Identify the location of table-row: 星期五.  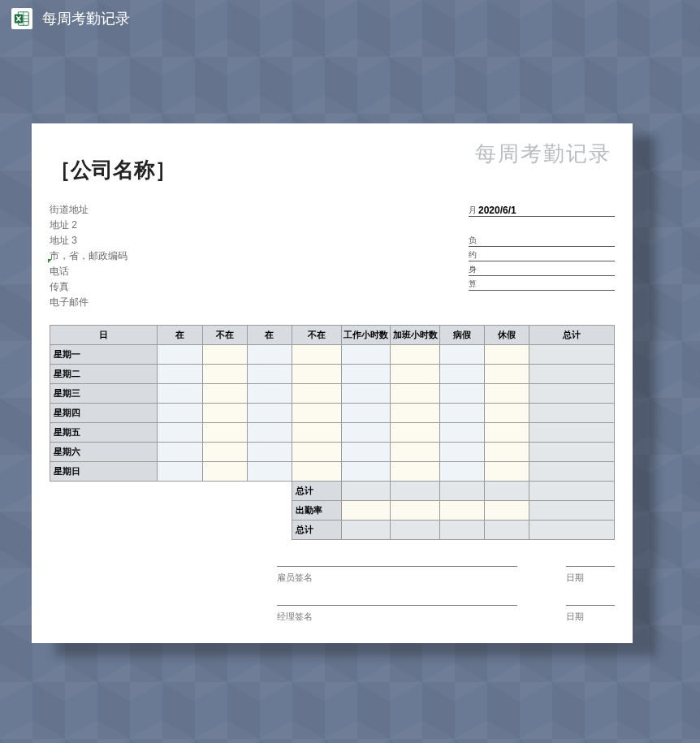
(333, 433).